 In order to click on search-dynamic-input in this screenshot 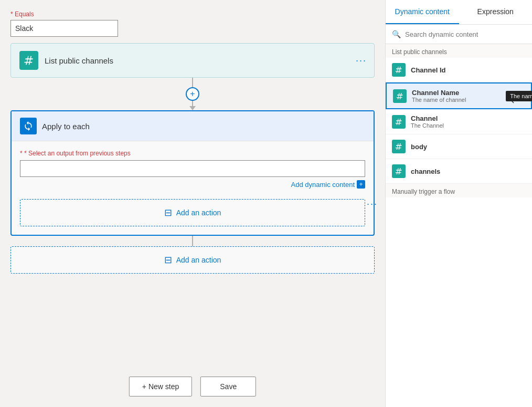, I will do `click(465, 35)`.